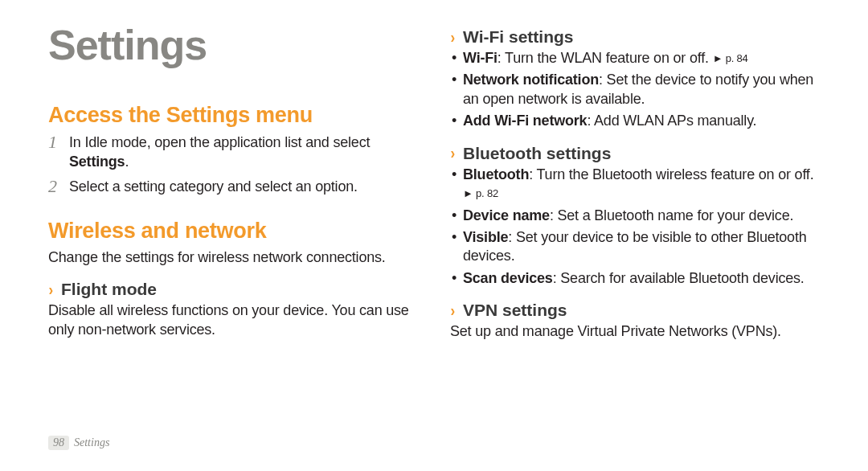 The width and height of the screenshot is (868, 471). I want to click on subheading-label: Wi-Fi settings, so click(518, 37).